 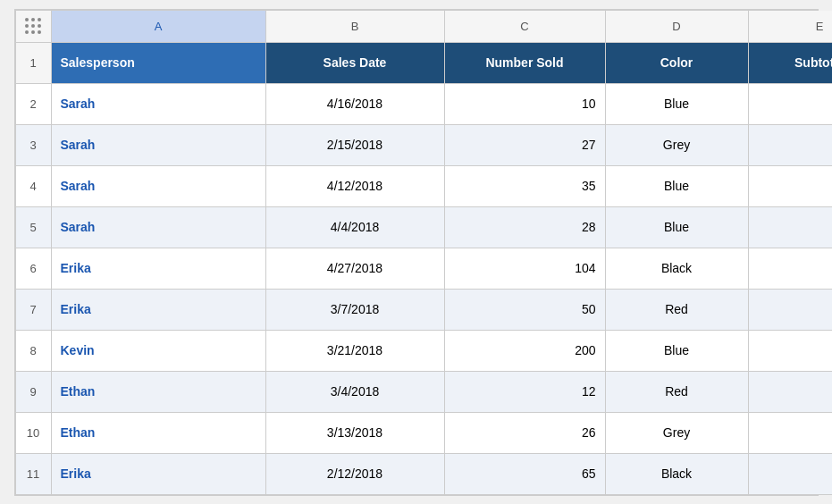 What do you see at coordinates (159, 351) in the screenshot?
I see `cell-salesperson: Kevin` at bounding box center [159, 351].